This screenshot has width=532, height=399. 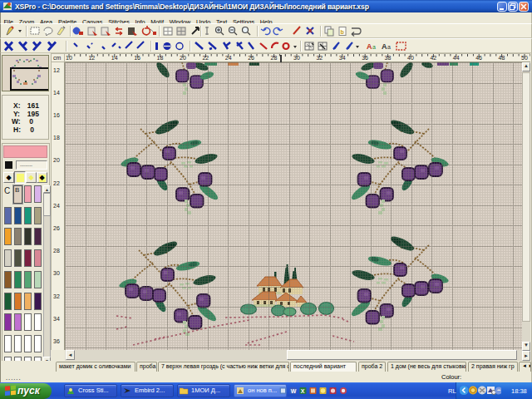 What do you see at coordinates (294, 391) in the screenshot?
I see `svg-text: W` at bounding box center [294, 391].